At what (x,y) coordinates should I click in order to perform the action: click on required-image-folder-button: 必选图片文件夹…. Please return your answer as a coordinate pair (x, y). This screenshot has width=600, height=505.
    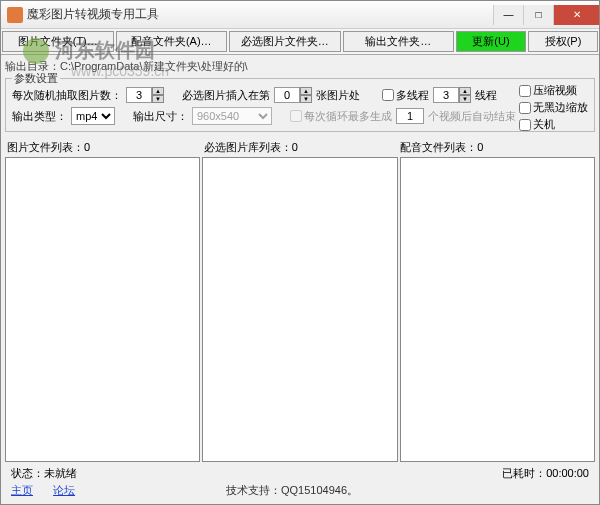
    Looking at the image, I should click on (285, 42).